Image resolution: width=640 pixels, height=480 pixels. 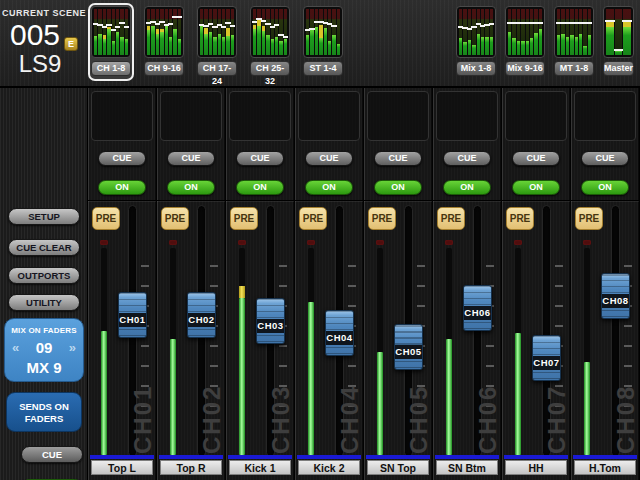 I want to click on sidebar-cue-button: CUE, so click(x=52, y=454).